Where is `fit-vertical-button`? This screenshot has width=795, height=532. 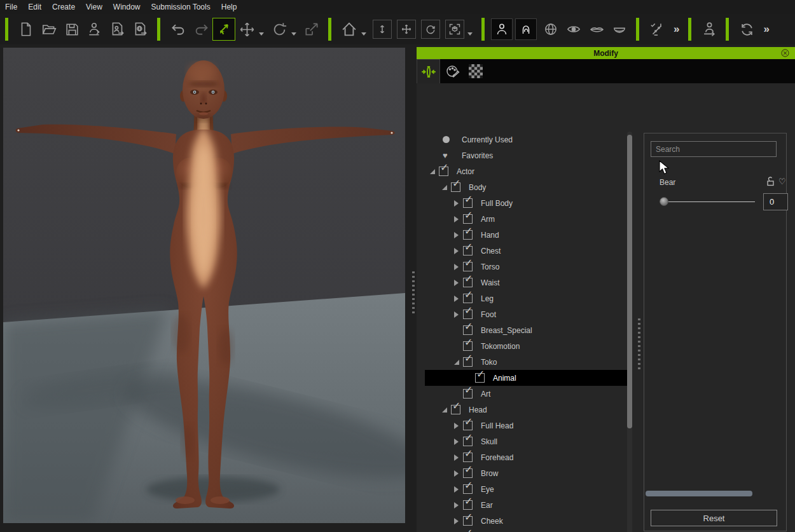
fit-vertical-button is located at coordinates (382, 29).